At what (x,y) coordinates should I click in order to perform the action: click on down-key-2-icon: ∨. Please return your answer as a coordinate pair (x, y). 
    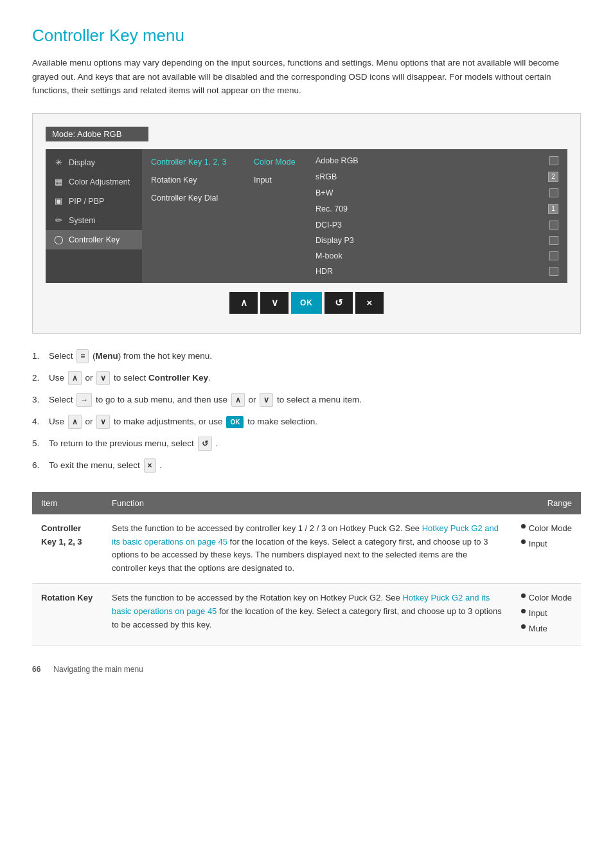
    Looking at the image, I should click on (266, 400).